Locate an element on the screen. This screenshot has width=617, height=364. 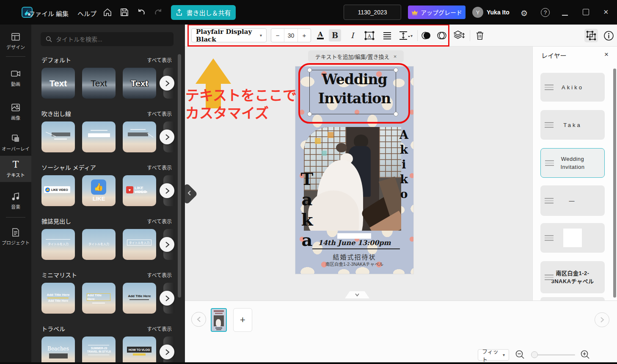
template-thumb-social: 👍 LIKE VIDEO is located at coordinates (58, 190).